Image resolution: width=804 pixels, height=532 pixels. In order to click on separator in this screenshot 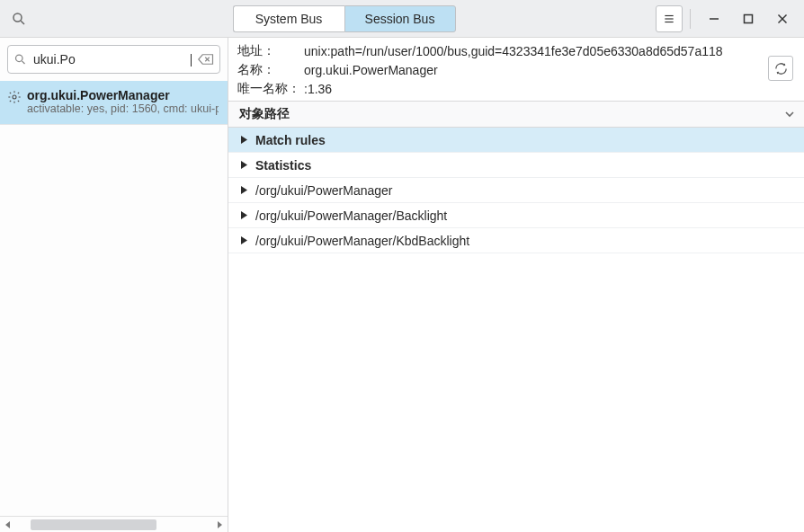, I will do `click(691, 19)`.